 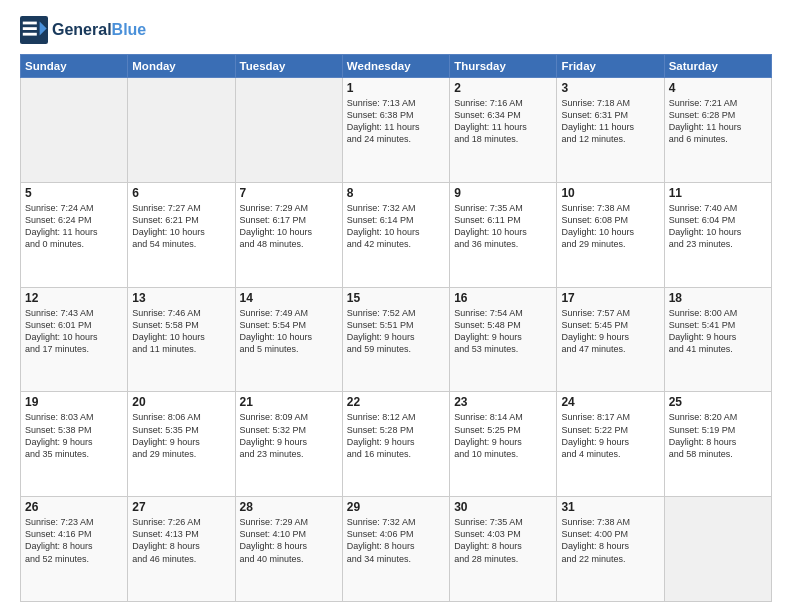 What do you see at coordinates (74, 340) in the screenshot?
I see `cal-cell: 12Sunrise: 7:43 AM Sunset: 6:01 PM Dayli…` at bounding box center [74, 340].